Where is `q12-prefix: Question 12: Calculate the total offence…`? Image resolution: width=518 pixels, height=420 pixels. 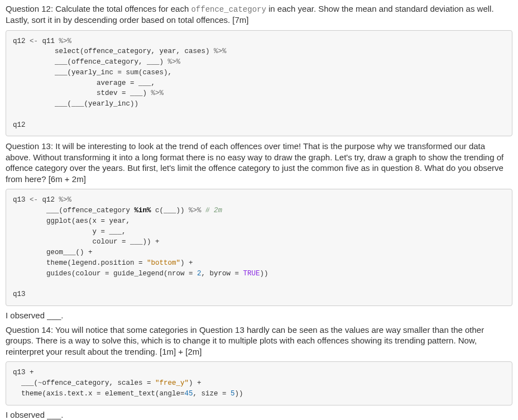 q12-prefix: Question 12: Calculate the total offence… is located at coordinates (98, 9).